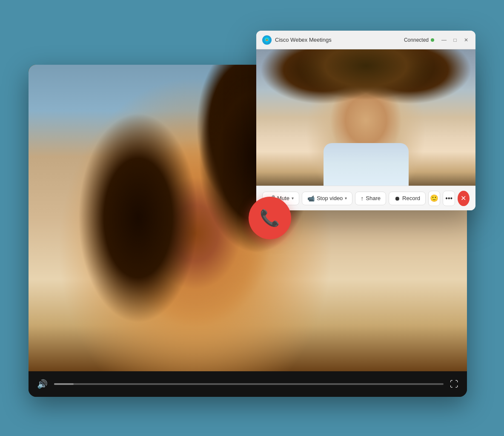  What do you see at coordinates (249, 384) in the screenshot?
I see `progress-bar` at bounding box center [249, 384].